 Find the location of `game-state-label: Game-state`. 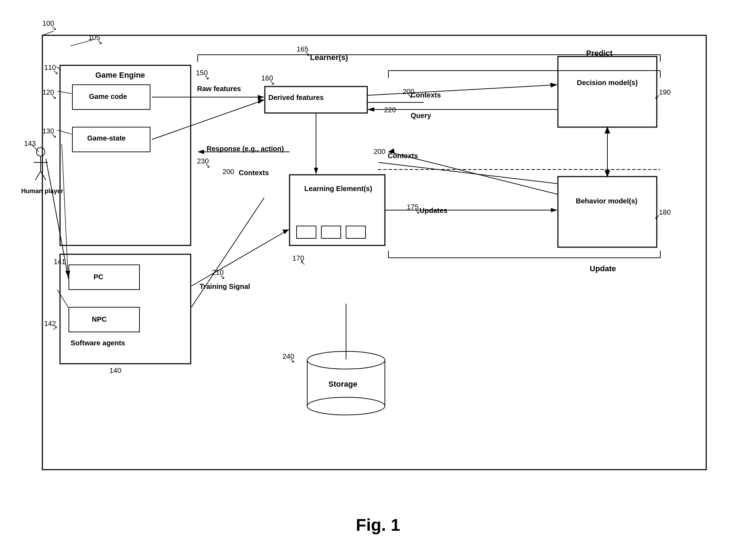

game-state-label: Game-state is located at coordinates (107, 138).